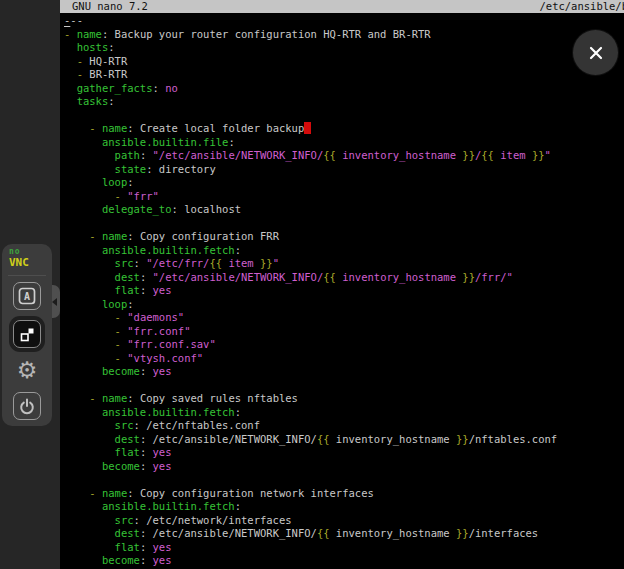 Image resolution: width=624 pixels, height=569 pixels. What do you see at coordinates (27, 406) in the screenshot?
I see `power-icon` at bounding box center [27, 406].